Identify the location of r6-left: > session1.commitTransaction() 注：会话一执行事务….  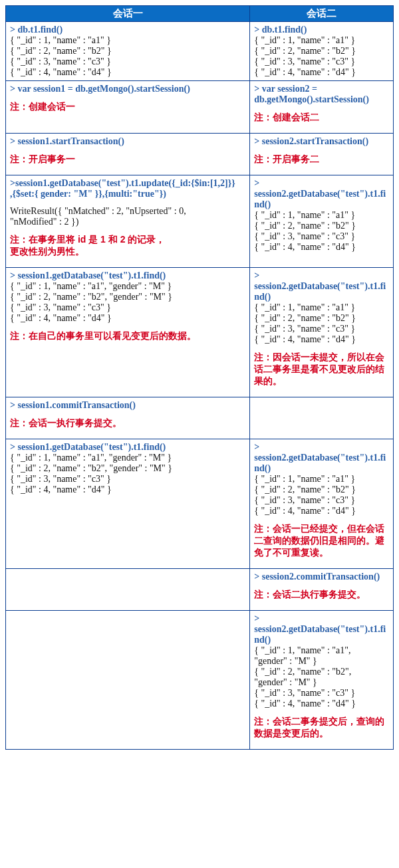
(128, 419).